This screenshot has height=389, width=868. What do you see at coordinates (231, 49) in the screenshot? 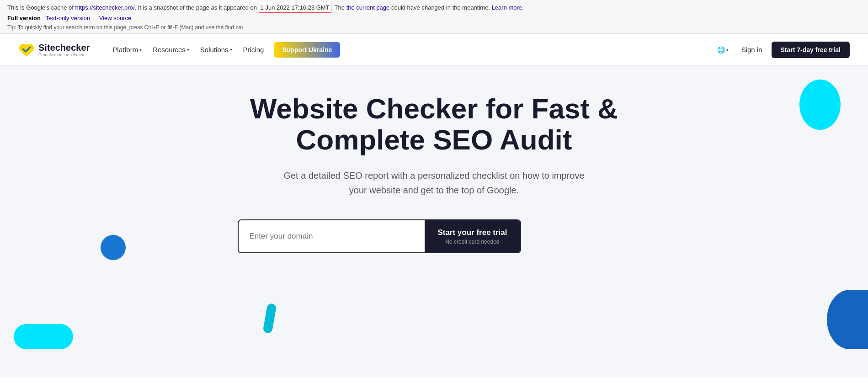
I see `solutions-chevron-icon: ▾` at bounding box center [231, 49].